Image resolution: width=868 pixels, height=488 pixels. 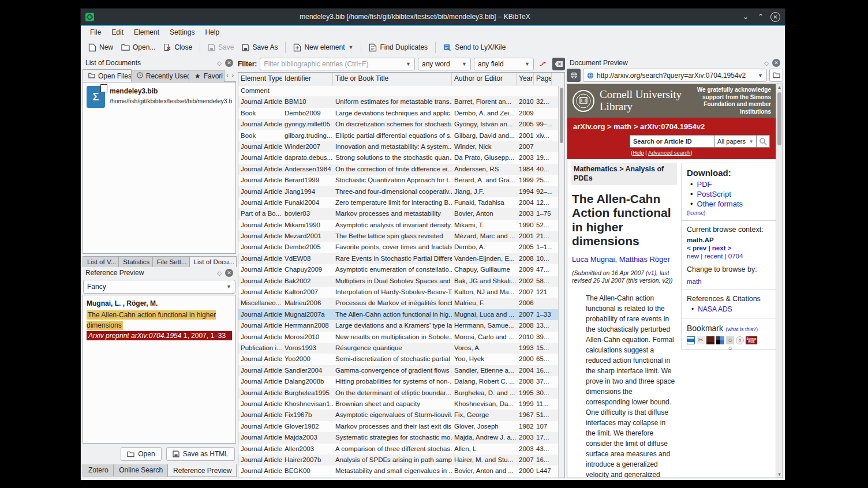 What do you see at coordinates (227, 75) in the screenshot?
I see `scroll-left-icon: ‹` at bounding box center [227, 75].